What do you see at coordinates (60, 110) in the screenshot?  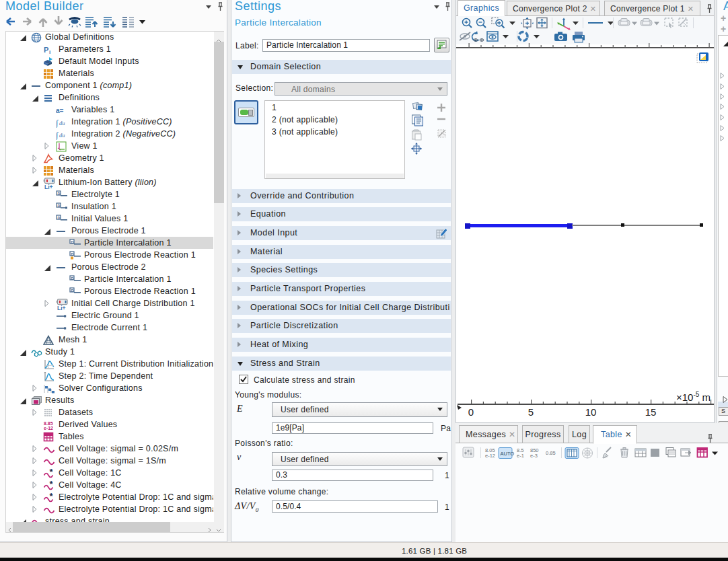 I see `svg-text: a=` at bounding box center [60, 110].